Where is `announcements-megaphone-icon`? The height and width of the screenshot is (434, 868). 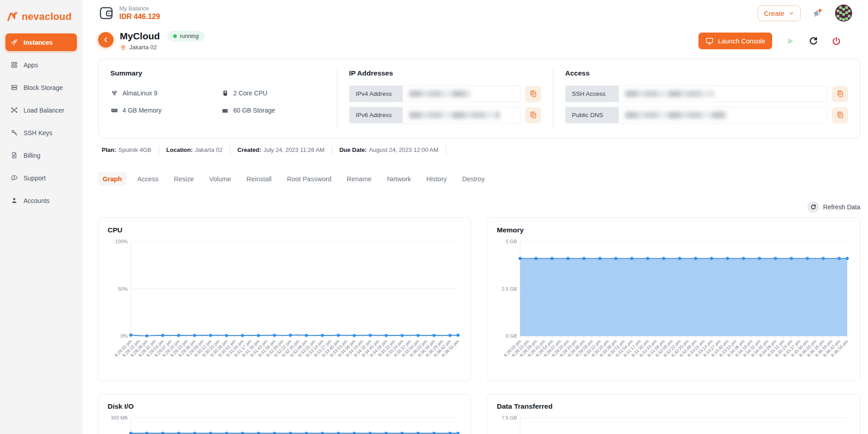
announcements-megaphone-icon is located at coordinates (818, 13).